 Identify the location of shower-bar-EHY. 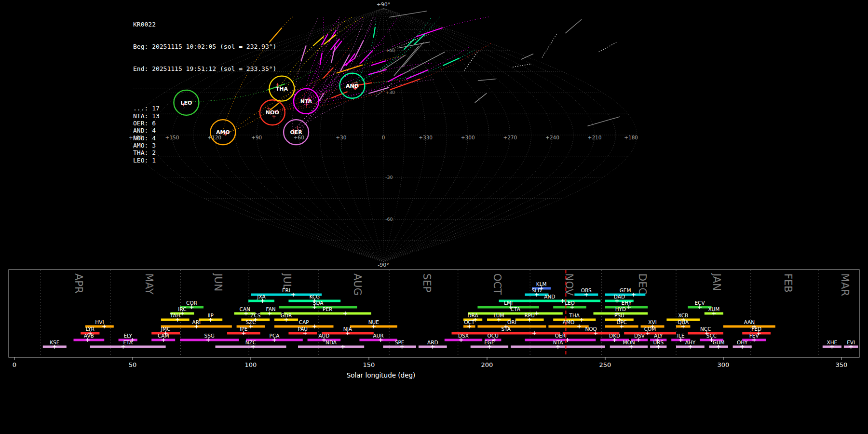
(626, 308).